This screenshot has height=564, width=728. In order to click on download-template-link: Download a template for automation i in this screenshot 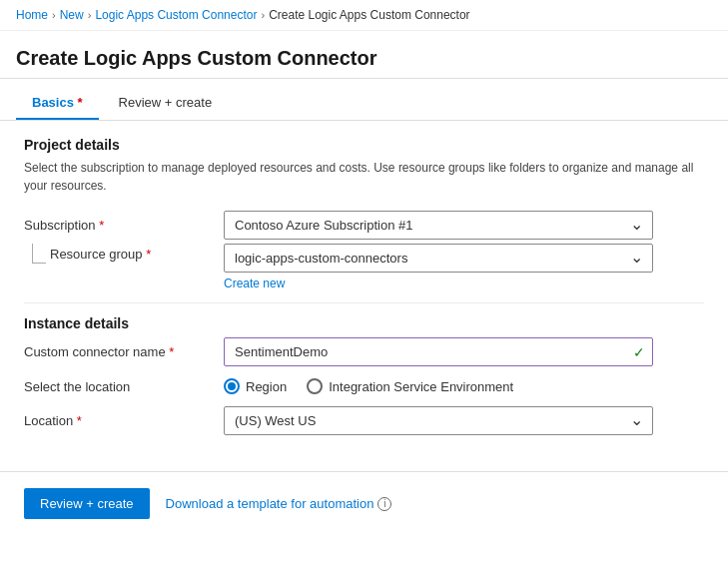, I will do `click(280, 503)`.